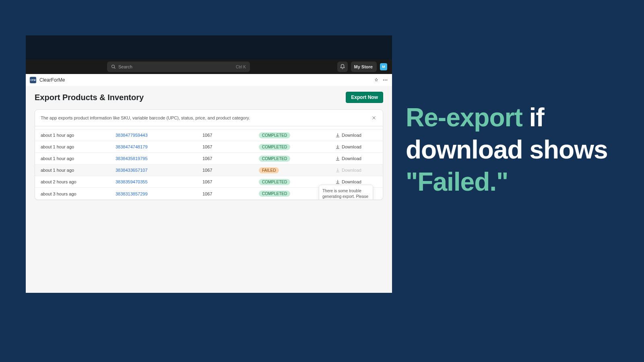 The image size is (644, 362). I want to click on topbar: Search Ctrl K My Store M, so click(209, 67).